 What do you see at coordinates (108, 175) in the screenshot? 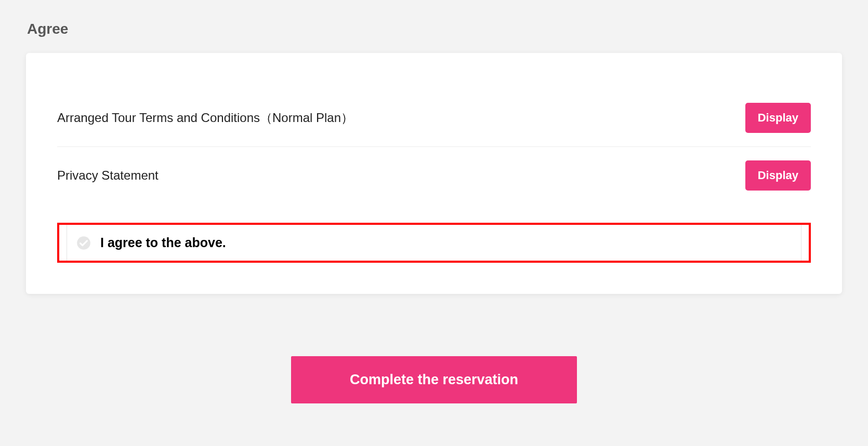
I see `term-label: Privacy Statement` at bounding box center [108, 175].